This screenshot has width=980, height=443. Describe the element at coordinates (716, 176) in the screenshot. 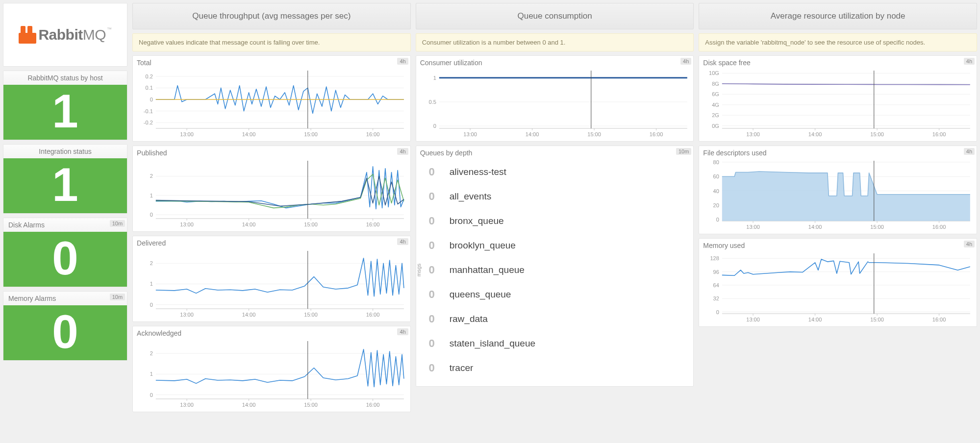

I see `svg-text: 60` at that location.